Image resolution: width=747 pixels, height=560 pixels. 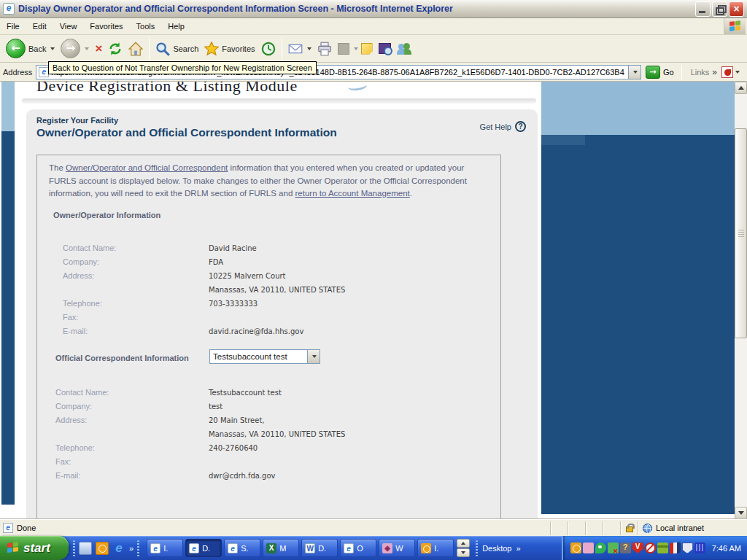 What do you see at coordinates (229, 49) in the screenshot?
I see `favorites-button: Favorites` at bounding box center [229, 49].